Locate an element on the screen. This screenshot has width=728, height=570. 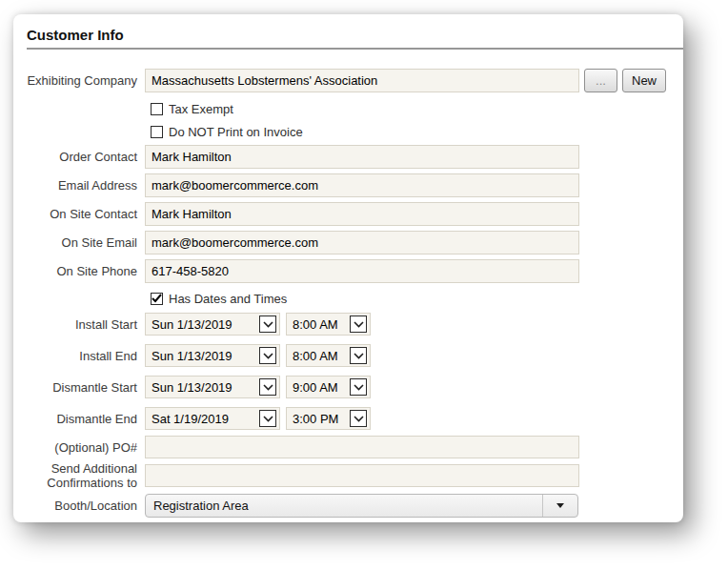
exhibiting-company-input is located at coordinates (362, 80).